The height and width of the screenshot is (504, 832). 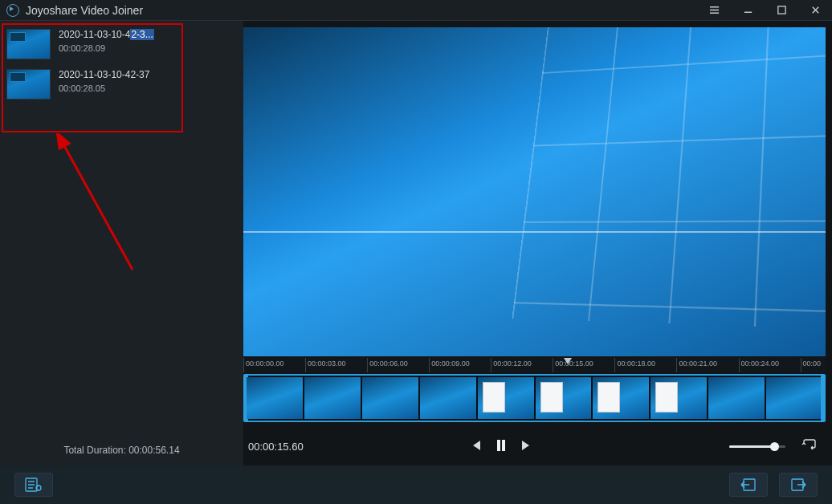 I want to click on arrow-right-box-icon, so click(x=798, y=485).